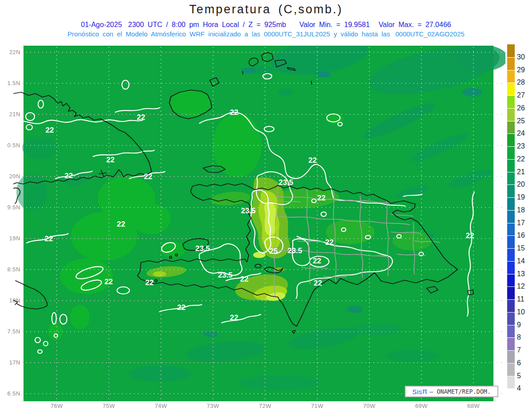 This screenshot has height=411, width=532. Describe the element at coordinates (524, 376) in the screenshot. I see `colorbar-tick-label: 5` at that location.